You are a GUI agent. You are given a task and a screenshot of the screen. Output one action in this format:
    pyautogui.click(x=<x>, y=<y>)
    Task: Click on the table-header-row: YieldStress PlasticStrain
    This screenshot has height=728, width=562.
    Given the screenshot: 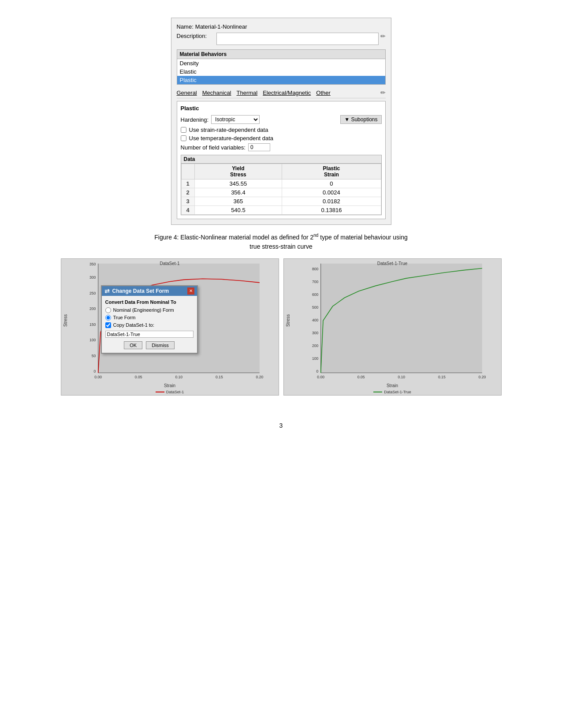 What is the action you would take?
    pyautogui.click(x=281, y=172)
    